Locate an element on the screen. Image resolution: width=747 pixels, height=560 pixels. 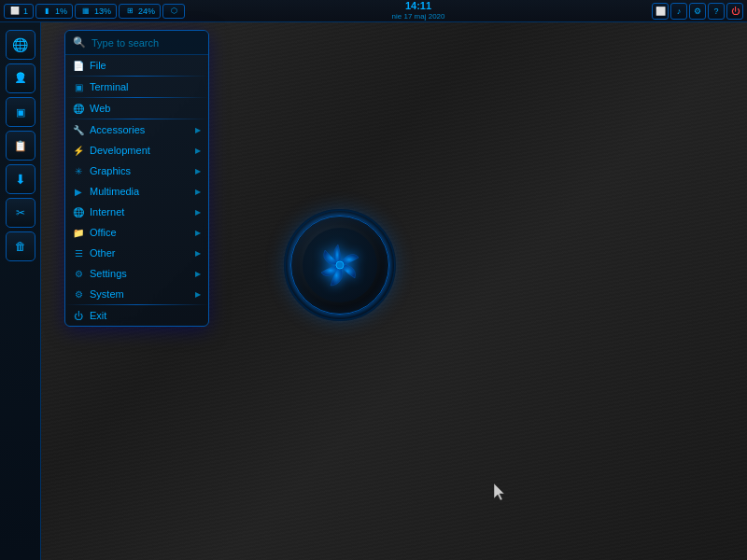
internet-icon: 🌐 is located at coordinates (78, 212).